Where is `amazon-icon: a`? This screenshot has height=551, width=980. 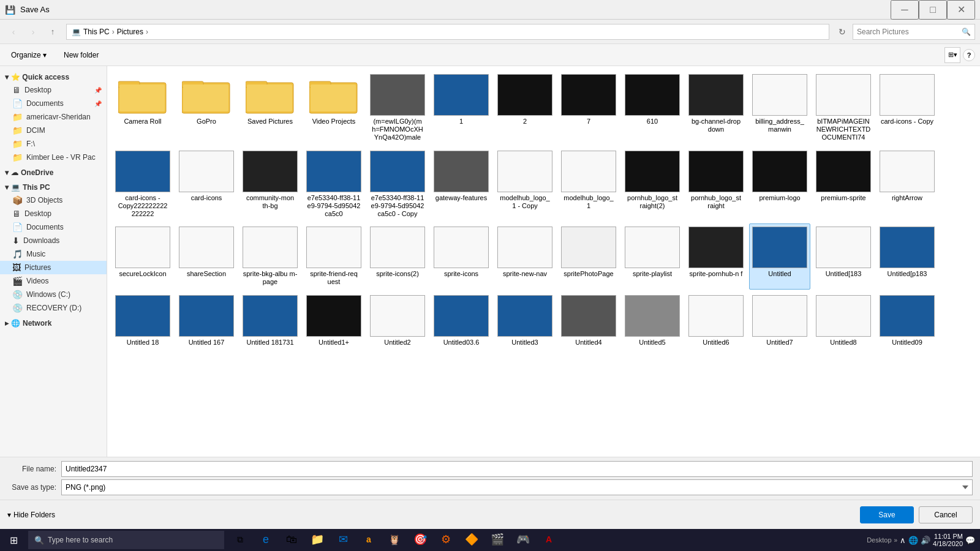
amazon-icon: a is located at coordinates (369, 540).